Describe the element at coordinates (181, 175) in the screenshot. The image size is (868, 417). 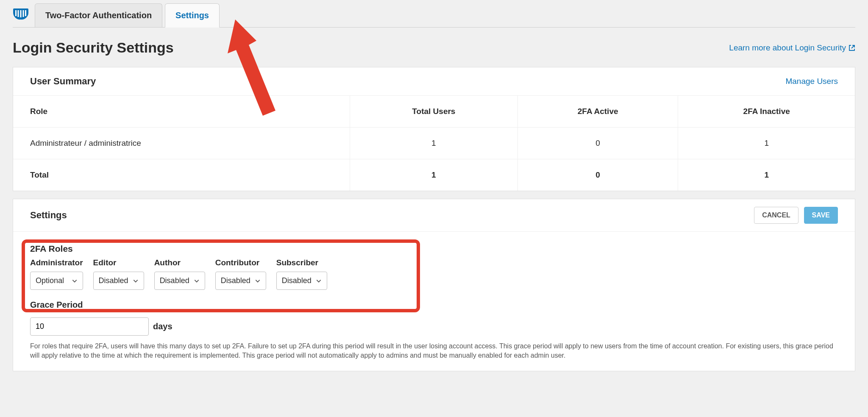
I see `cell-role: Total` at that location.